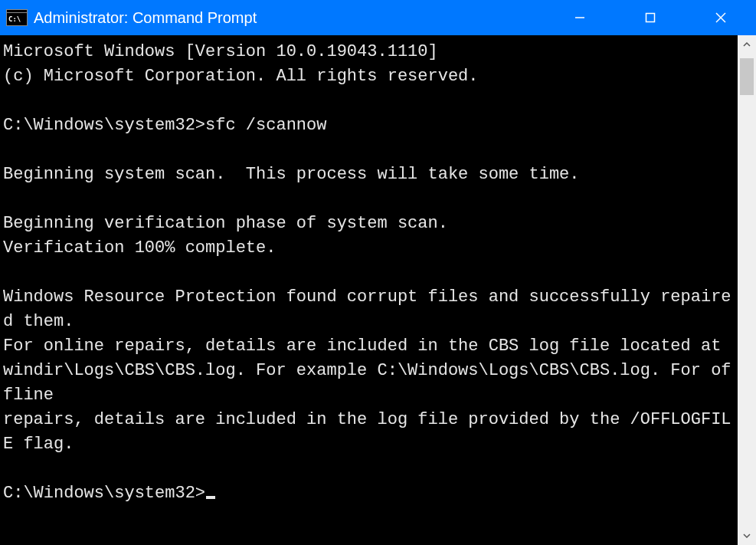 This screenshot has height=545, width=756. Describe the element at coordinates (369, 346) in the screenshot. I see `terminal-line: For online repairs, details are included…` at that location.